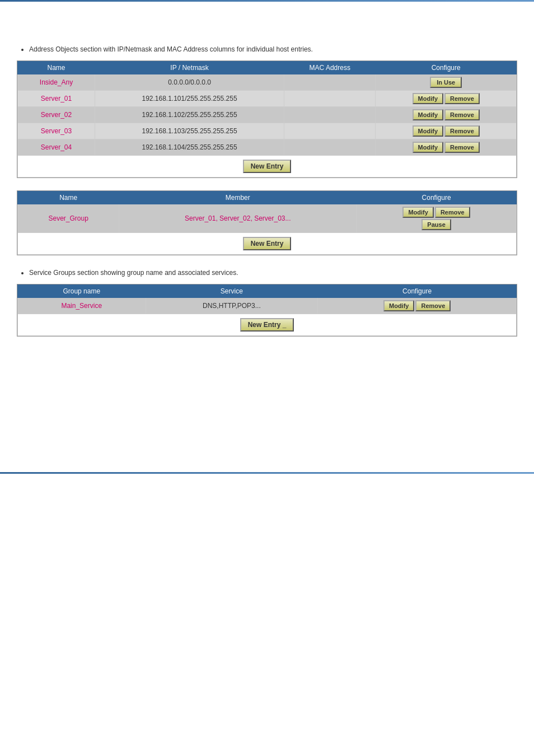 This screenshot has width=534, height=756. I want to click on pause-button: Pause, so click(436, 225).